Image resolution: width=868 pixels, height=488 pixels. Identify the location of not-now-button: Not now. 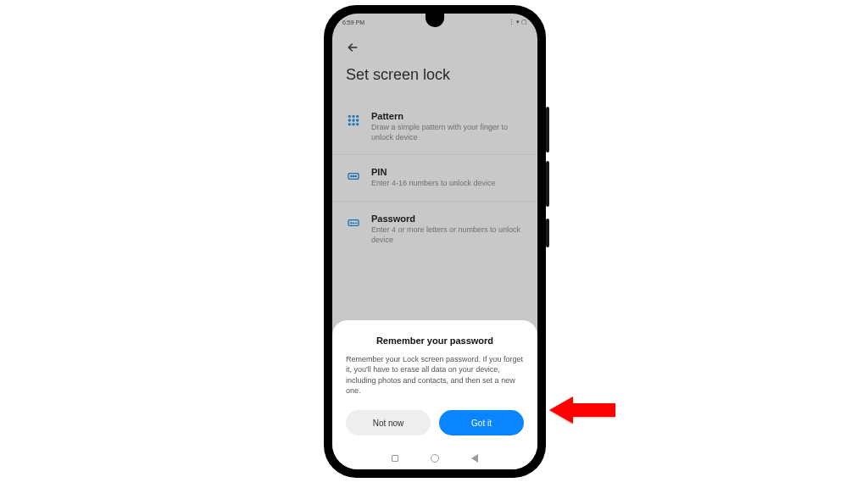
(388, 423).